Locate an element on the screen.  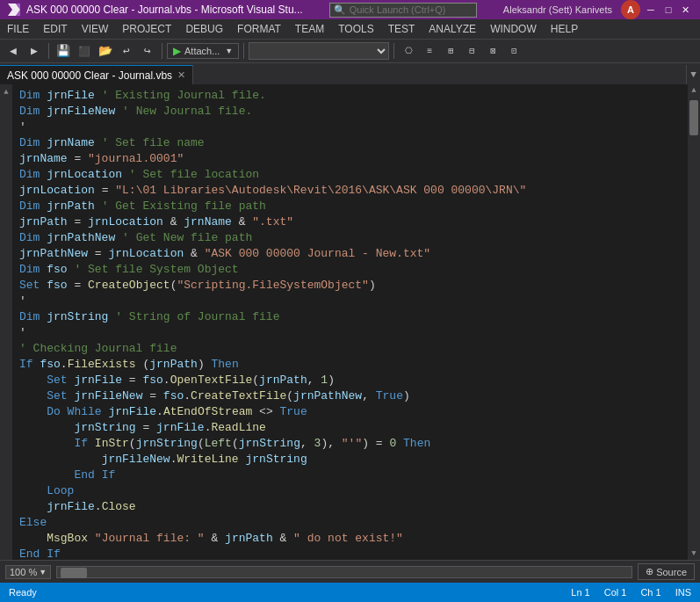
code-line: jrnPath = jrnLocation & jrnName & ".txt" is located at coordinates (353, 222).